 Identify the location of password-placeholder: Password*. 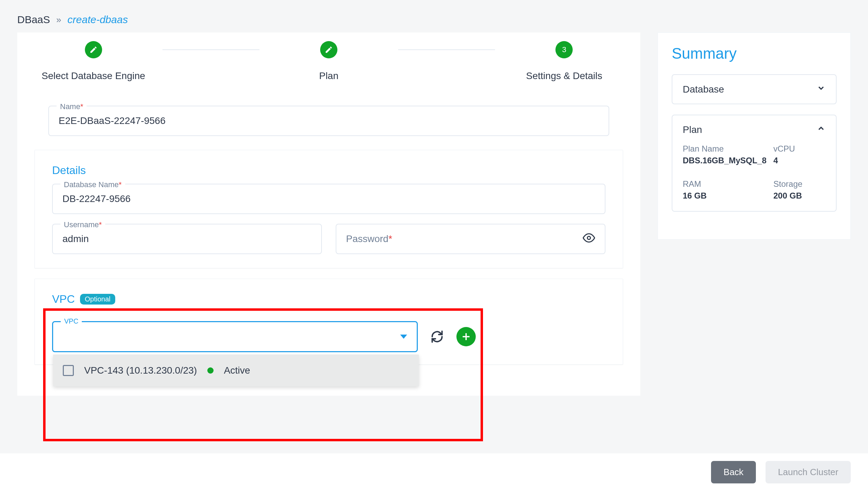
(369, 239).